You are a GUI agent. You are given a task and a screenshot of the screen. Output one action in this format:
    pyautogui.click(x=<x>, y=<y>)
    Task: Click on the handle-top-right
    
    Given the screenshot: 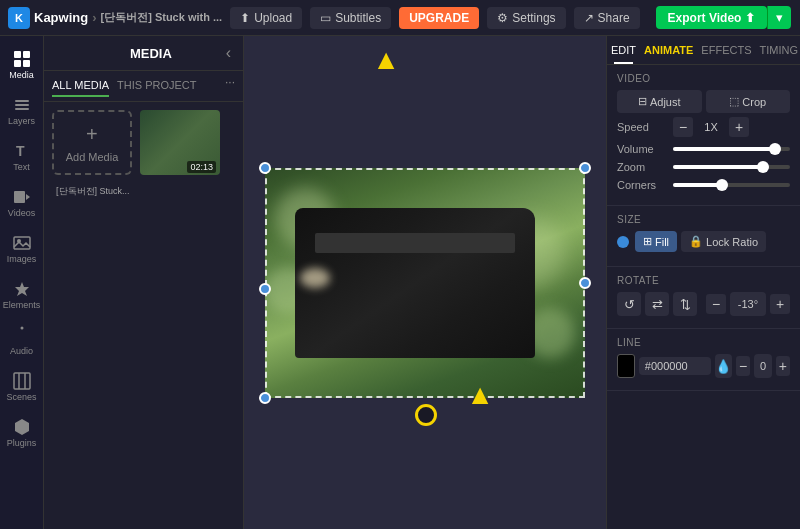 What is the action you would take?
    pyautogui.click(x=585, y=168)
    